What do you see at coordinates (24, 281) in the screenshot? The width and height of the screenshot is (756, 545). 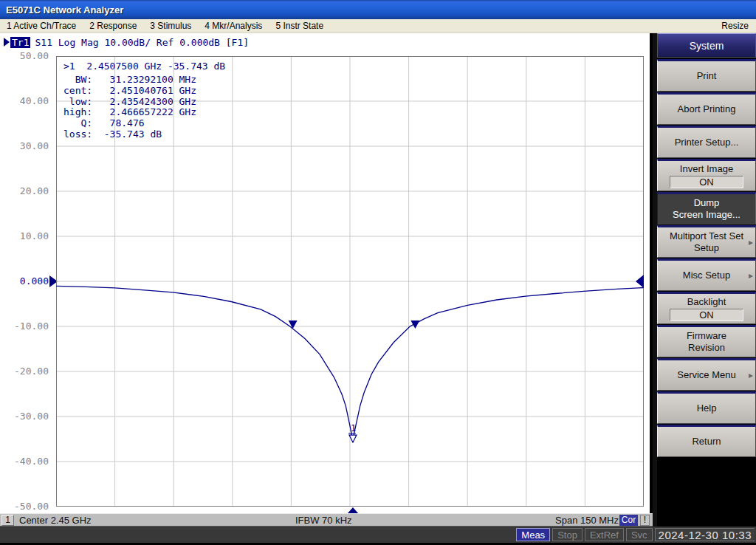 I see `y-axis-label: 0.000` at bounding box center [24, 281].